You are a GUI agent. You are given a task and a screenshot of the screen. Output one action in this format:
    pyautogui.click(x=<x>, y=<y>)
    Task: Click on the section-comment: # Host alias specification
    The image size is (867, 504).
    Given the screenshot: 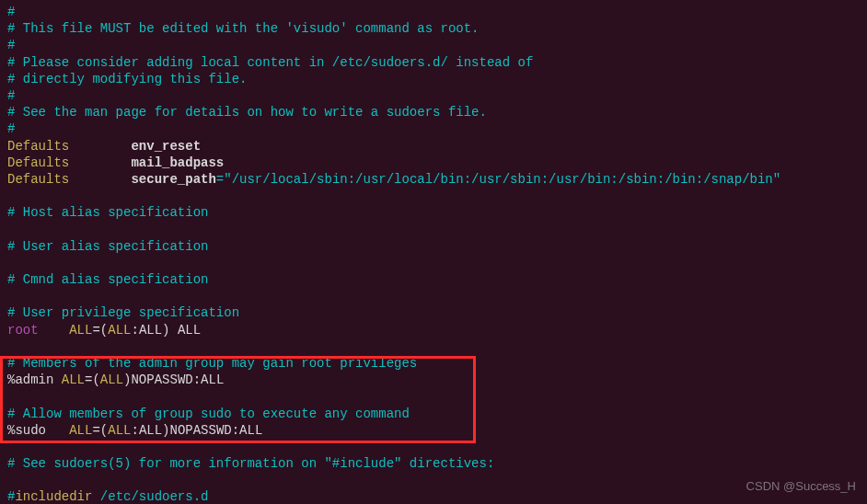 What is the action you would take?
    pyautogui.click(x=434, y=212)
    